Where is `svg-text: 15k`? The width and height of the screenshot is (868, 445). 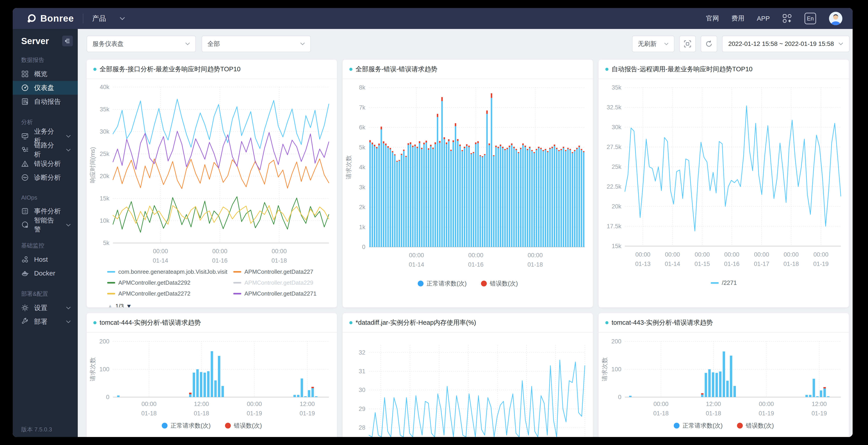 svg-text: 15k is located at coordinates (617, 246).